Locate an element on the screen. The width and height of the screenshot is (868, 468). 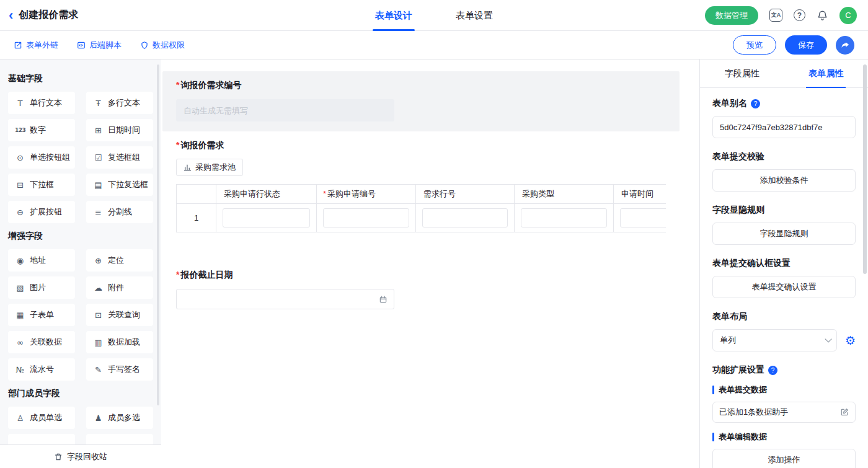
linked-query-icon: ⊡ is located at coordinates (98, 315).